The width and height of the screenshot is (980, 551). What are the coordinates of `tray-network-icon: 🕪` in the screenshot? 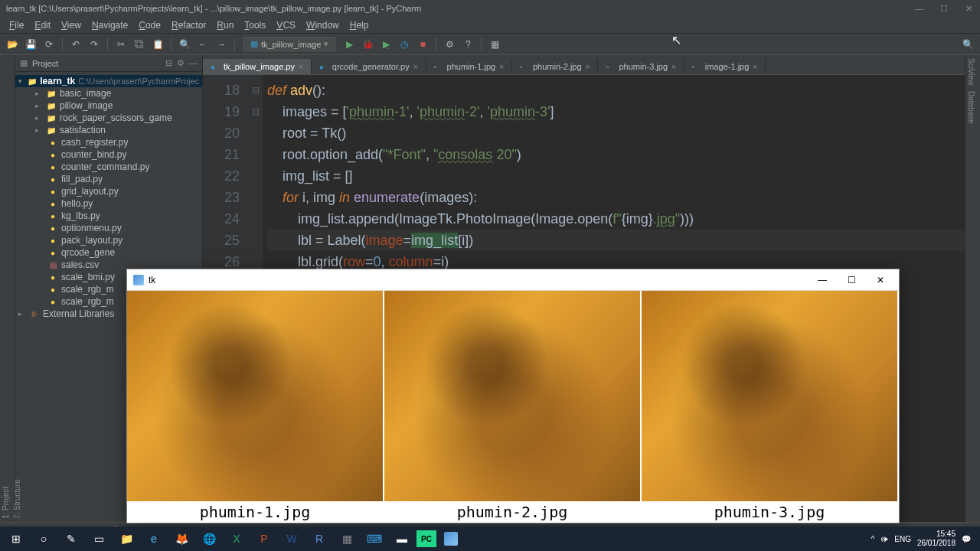 It's located at (884, 539).